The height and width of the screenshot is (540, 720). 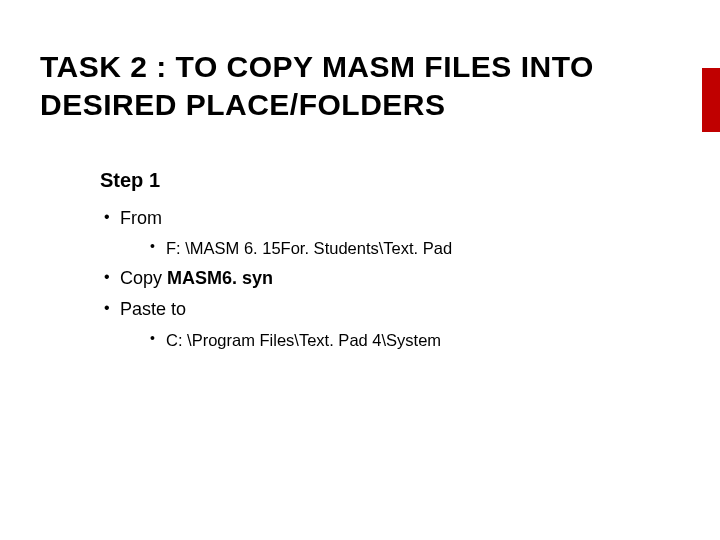 What do you see at coordinates (414, 340) in the screenshot?
I see `bullet-list-level2-paste: C: \Program Files\Text. Pad 4\System` at bounding box center [414, 340].